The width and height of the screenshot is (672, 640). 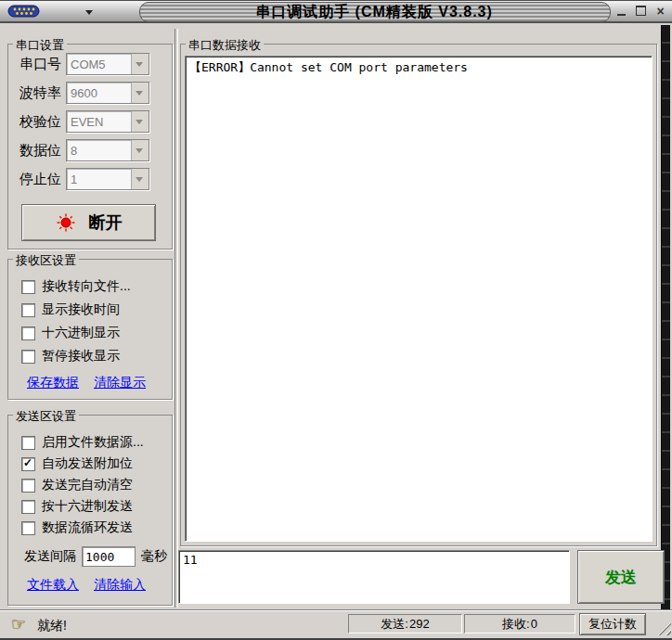 I want to click on receive-settings-legend: 接收区设置, so click(x=46, y=261).